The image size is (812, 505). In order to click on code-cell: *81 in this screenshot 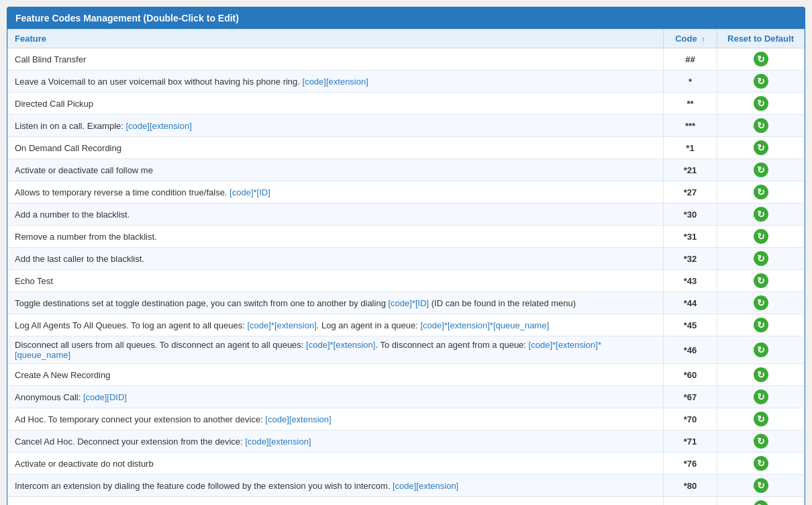, I will do `click(691, 501)`.